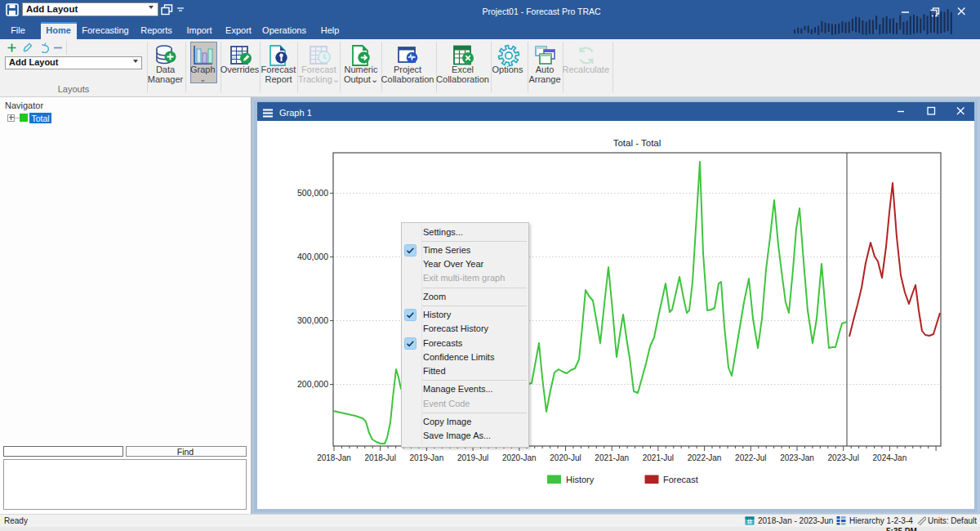 This screenshot has height=531, width=980. What do you see at coordinates (844, 457) in the screenshot?
I see `svg-text: 2023-Jul` at bounding box center [844, 457].